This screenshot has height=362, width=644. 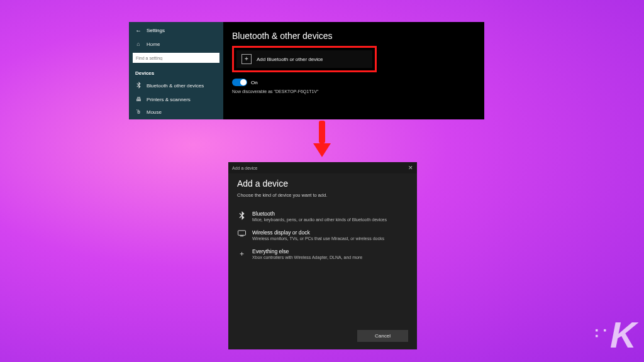 What do you see at coordinates (240, 82) in the screenshot?
I see `bluetooth-toggle` at bounding box center [240, 82].